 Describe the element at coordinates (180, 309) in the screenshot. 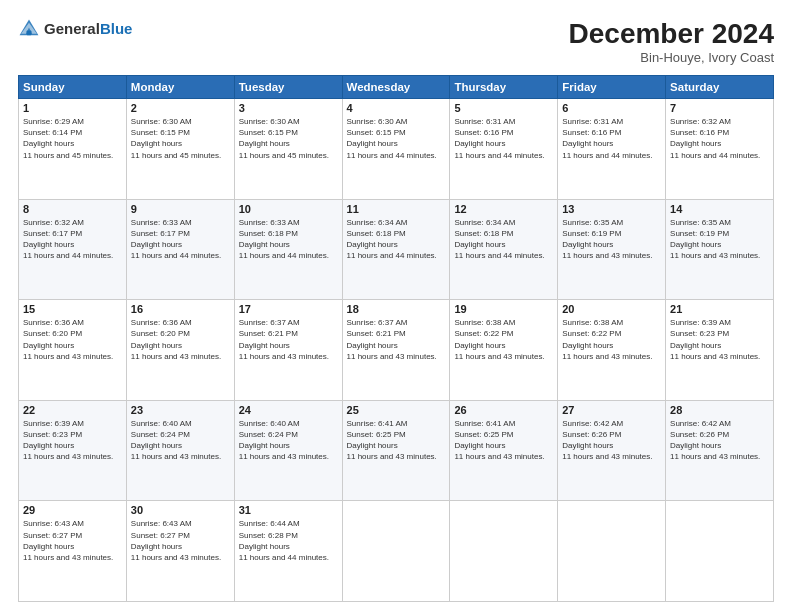

I see `day-number: 16` at that location.